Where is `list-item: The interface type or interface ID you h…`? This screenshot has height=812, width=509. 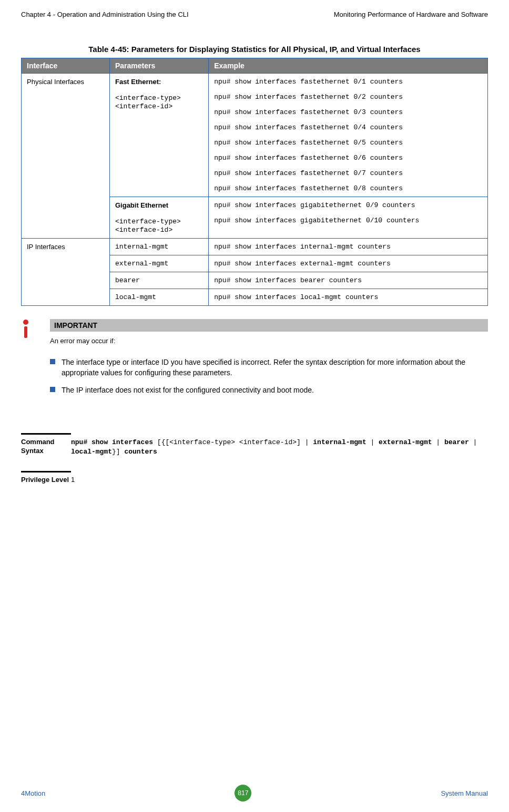
list-item: The interface type or interface ID you h… is located at coordinates (269, 368).